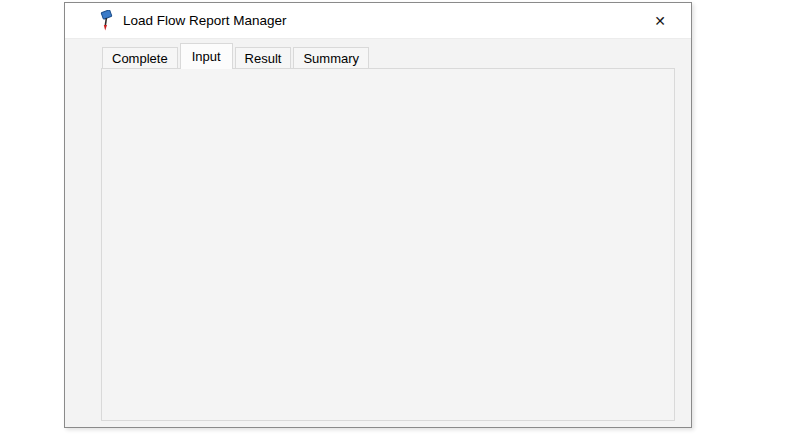 This screenshot has width=786, height=436. I want to click on window-title: Load Flow Report Manager, so click(205, 20).